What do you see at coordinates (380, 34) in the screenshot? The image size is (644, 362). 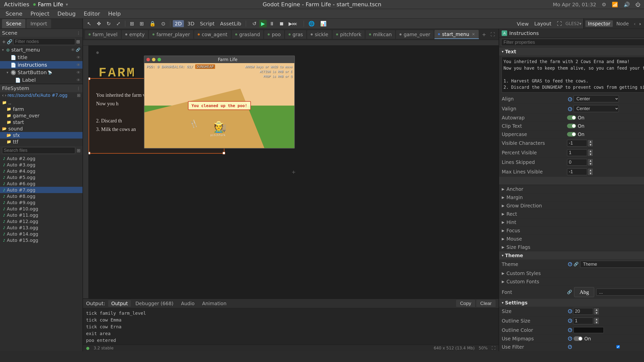 I see `tab-milkcan: milkcan` at bounding box center [380, 34].